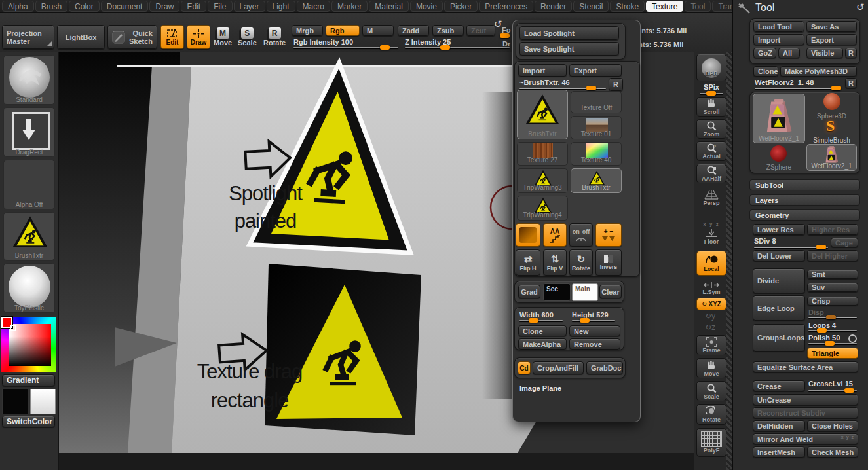  I want to click on xyz-rotation-button: ↻ XYZ, so click(711, 304).